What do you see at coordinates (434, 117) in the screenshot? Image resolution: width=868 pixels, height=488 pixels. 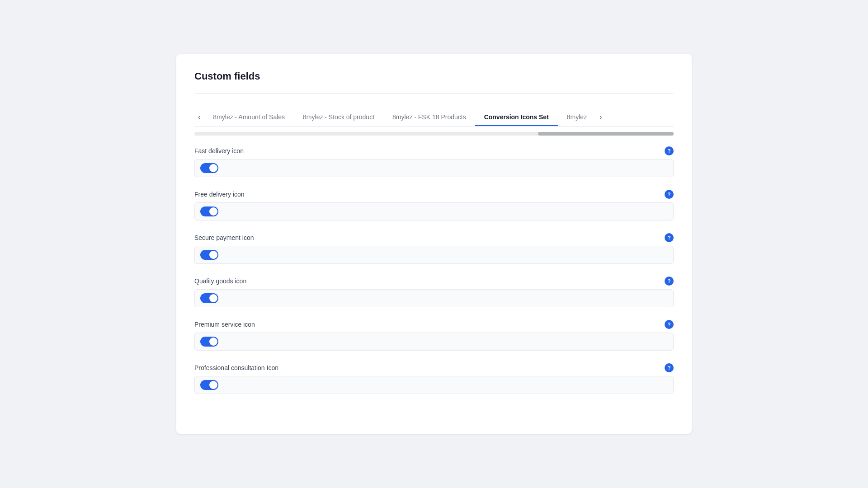 I see `tabs-navigation: ‹ 8mylez - Amount of Sales 8mylez - Stoc…` at bounding box center [434, 117].